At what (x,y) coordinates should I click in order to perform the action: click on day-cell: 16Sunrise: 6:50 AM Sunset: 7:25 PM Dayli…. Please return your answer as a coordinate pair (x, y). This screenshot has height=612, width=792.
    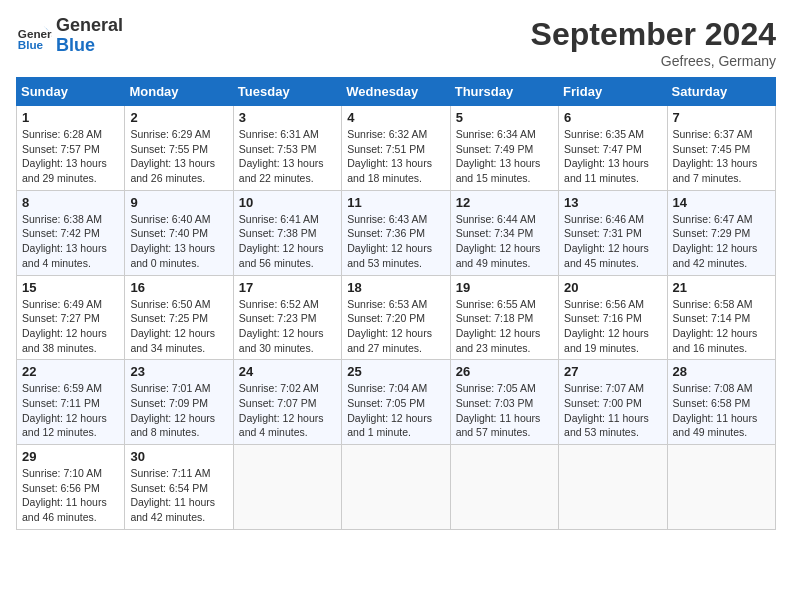
    Looking at the image, I should click on (179, 318).